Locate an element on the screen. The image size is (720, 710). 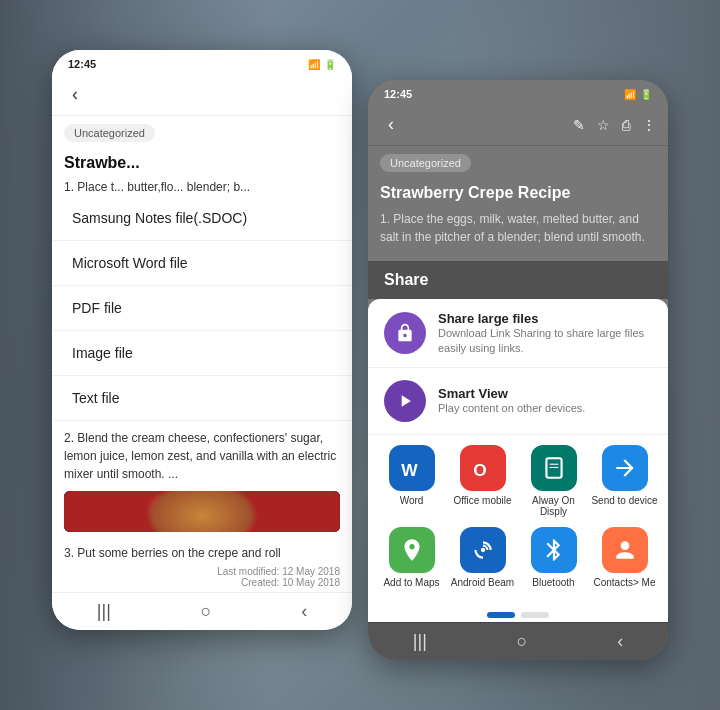
share-smart-view-title: Smart View is located at coordinates (512, 394).